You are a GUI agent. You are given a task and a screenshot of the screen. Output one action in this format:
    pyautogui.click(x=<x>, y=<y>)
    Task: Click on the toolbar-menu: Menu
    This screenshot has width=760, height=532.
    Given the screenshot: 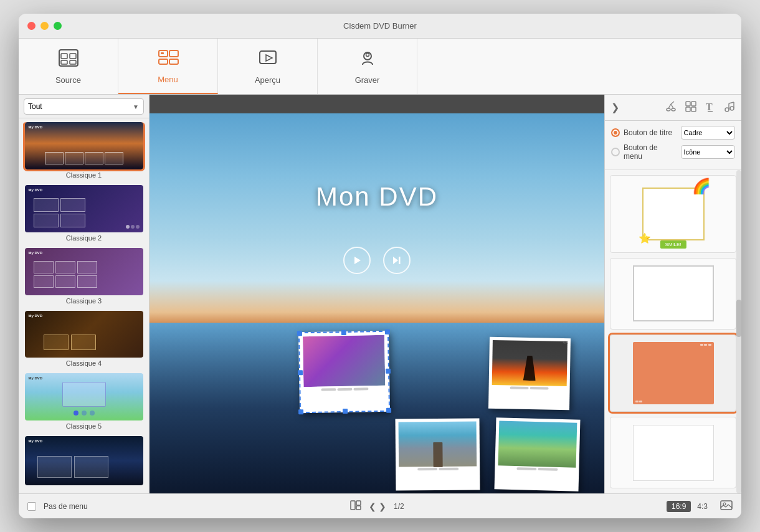 What is the action you would take?
    pyautogui.click(x=168, y=66)
    